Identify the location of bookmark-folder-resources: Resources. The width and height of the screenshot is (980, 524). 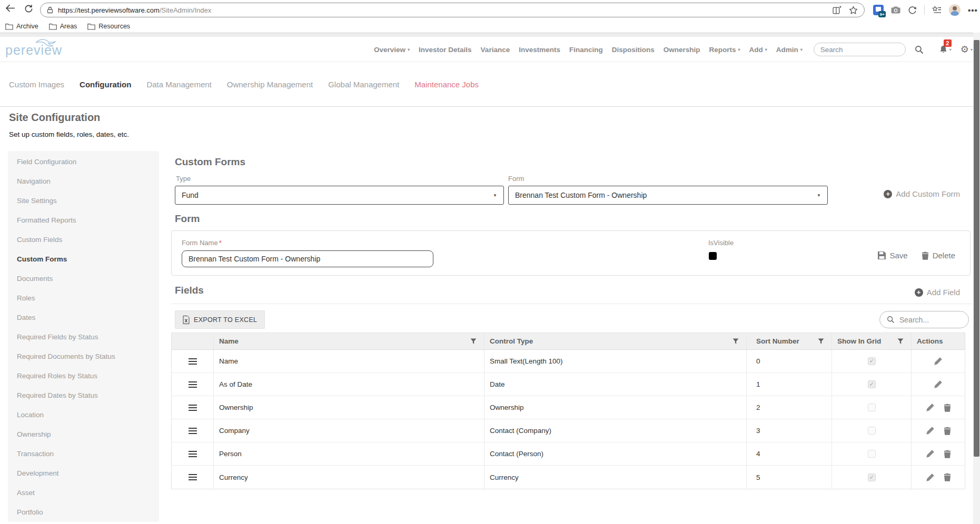
(108, 26).